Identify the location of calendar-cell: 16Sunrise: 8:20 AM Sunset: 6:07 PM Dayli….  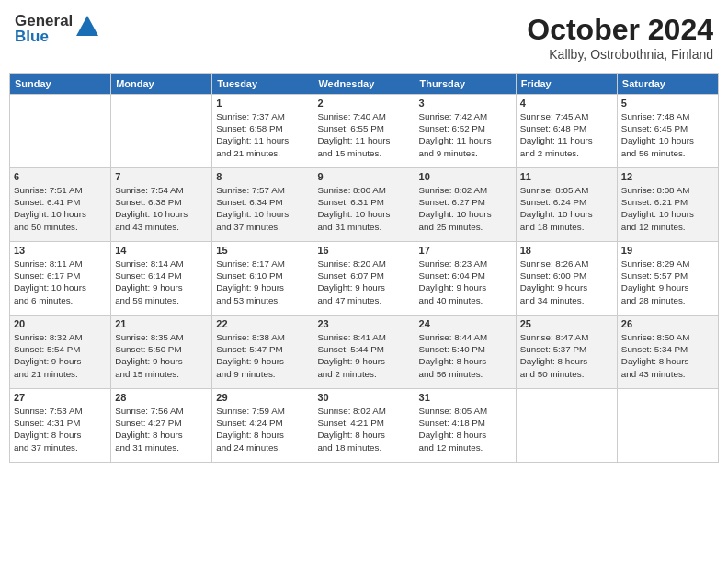
(364, 279).